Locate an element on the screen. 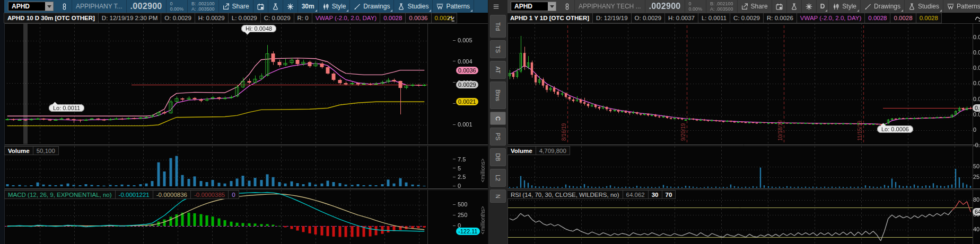 The height and width of the screenshot is (244, 980). price-axis-label: 0.001 is located at coordinates (462, 124).